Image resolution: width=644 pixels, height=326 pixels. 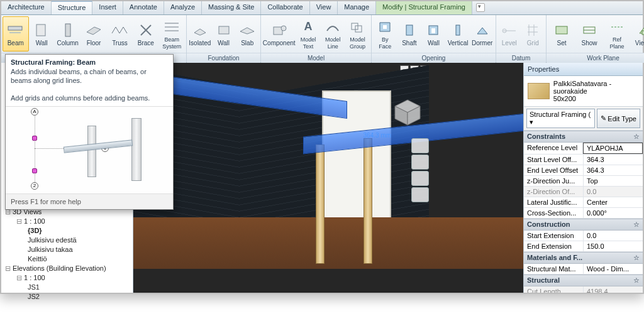 I want to click on lateral-just-field: Center, so click(x=613, y=202).